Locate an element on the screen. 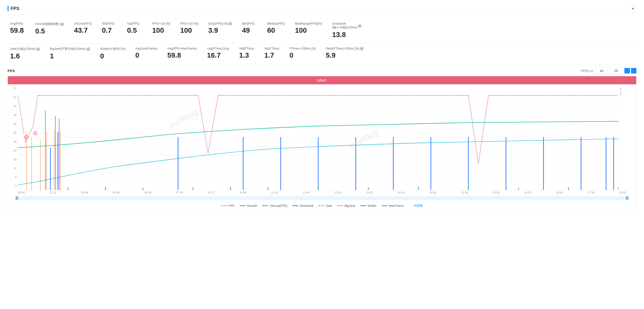 Image resolution: width=644 pixels, height=309 pixels. fps-threshold-1-input is located at coordinates (601, 71).